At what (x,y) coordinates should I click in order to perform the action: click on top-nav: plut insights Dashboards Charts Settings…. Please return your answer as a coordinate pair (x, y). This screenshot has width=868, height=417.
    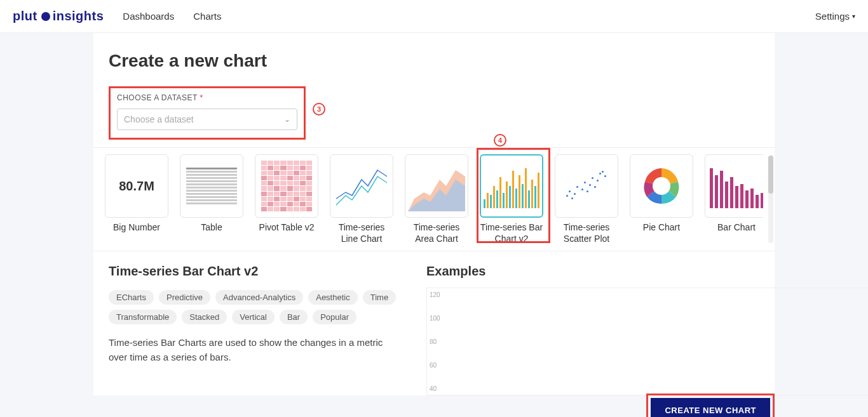
    Looking at the image, I should click on (434, 17).